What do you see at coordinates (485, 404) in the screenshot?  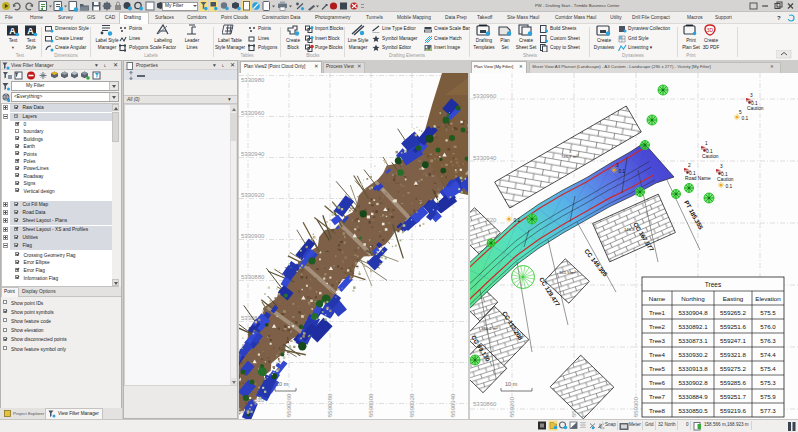 I see `svg-text: 5330860` at bounding box center [485, 404].